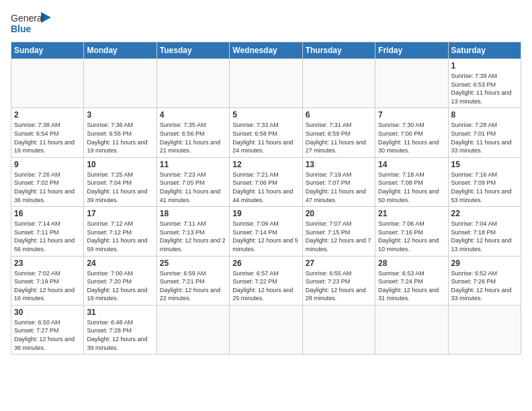 The height and width of the screenshot is (411, 532). Describe the element at coordinates (485, 214) in the screenshot. I see `day-number: 22` at that location.